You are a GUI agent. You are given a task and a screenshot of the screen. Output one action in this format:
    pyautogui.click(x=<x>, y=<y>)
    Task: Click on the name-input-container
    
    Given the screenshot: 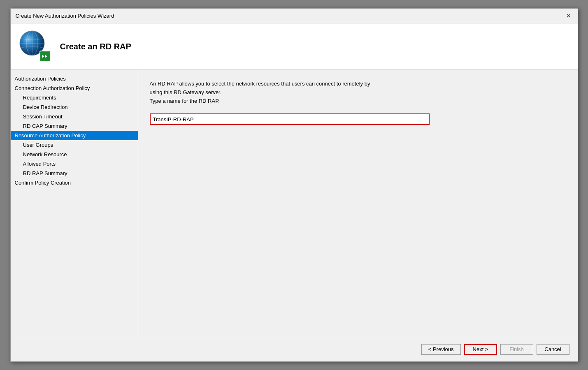 What is the action you would take?
    pyautogui.click(x=358, y=119)
    